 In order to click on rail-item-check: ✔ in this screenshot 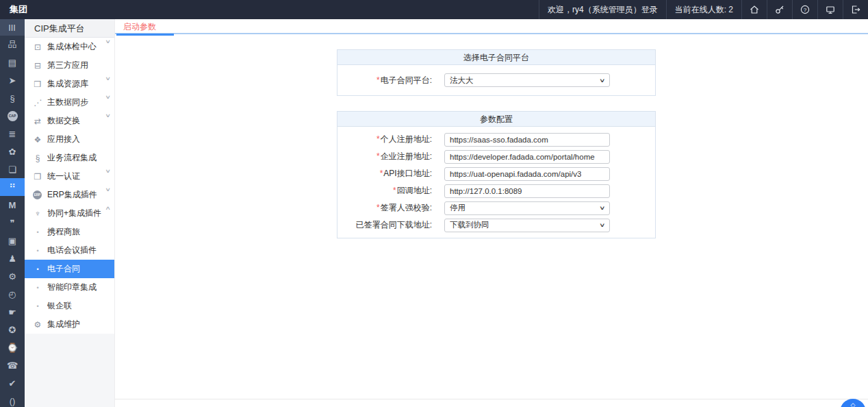, I will do `click(12, 383)`.